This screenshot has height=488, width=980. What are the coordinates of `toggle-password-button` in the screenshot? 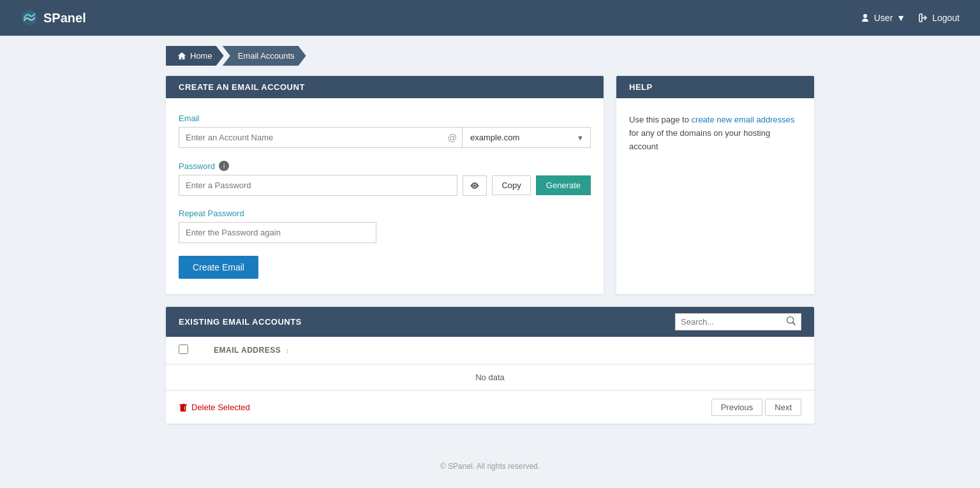 It's located at (475, 186).